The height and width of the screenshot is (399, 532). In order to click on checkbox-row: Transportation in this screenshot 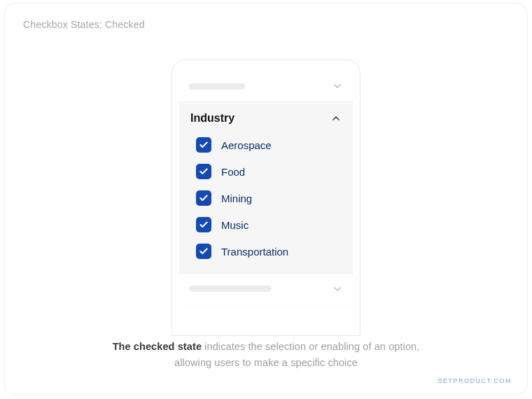, I will do `click(266, 251)`.